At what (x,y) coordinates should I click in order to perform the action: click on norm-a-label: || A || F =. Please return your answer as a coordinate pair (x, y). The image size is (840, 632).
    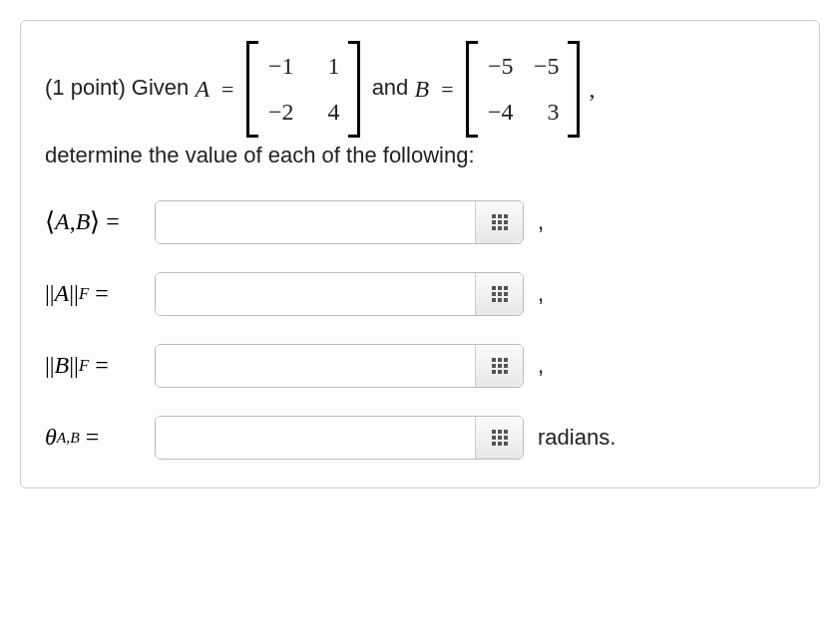
    Looking at the image, I should click on (100, 293).